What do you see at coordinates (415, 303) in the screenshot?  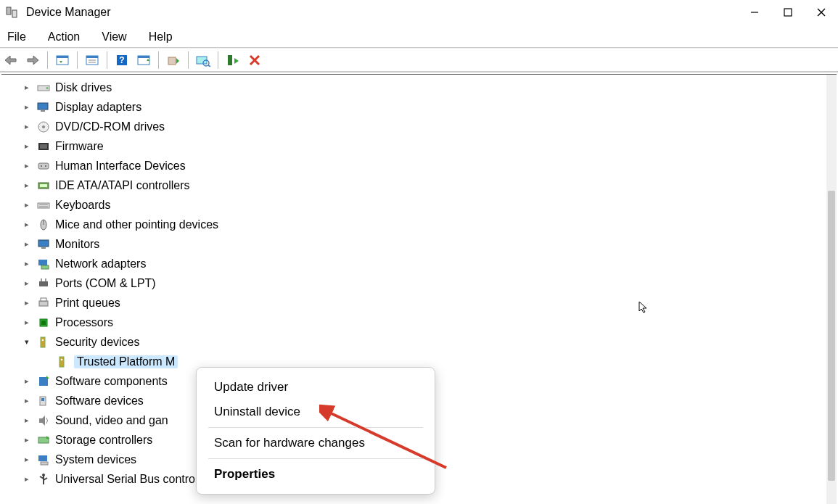 I see `tree-node: ▸ Print queues` at bounding box center [415, 303].